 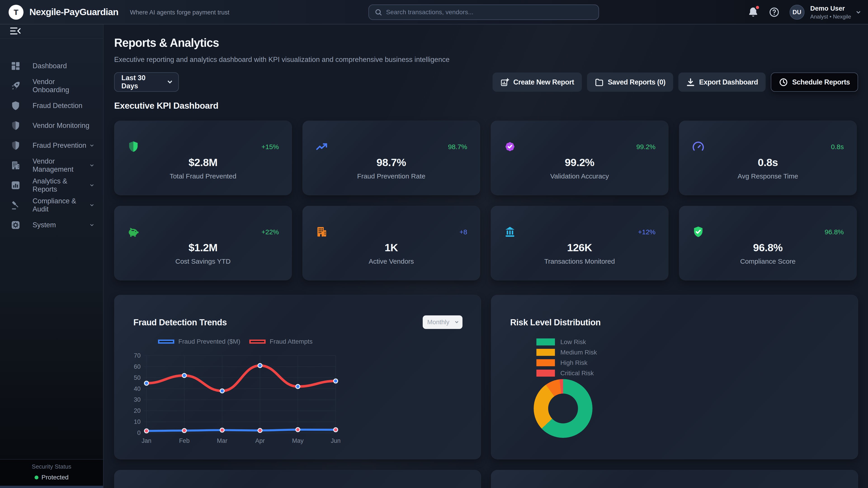 I want to click on svg-text: 70, so click(x=137, y=356).